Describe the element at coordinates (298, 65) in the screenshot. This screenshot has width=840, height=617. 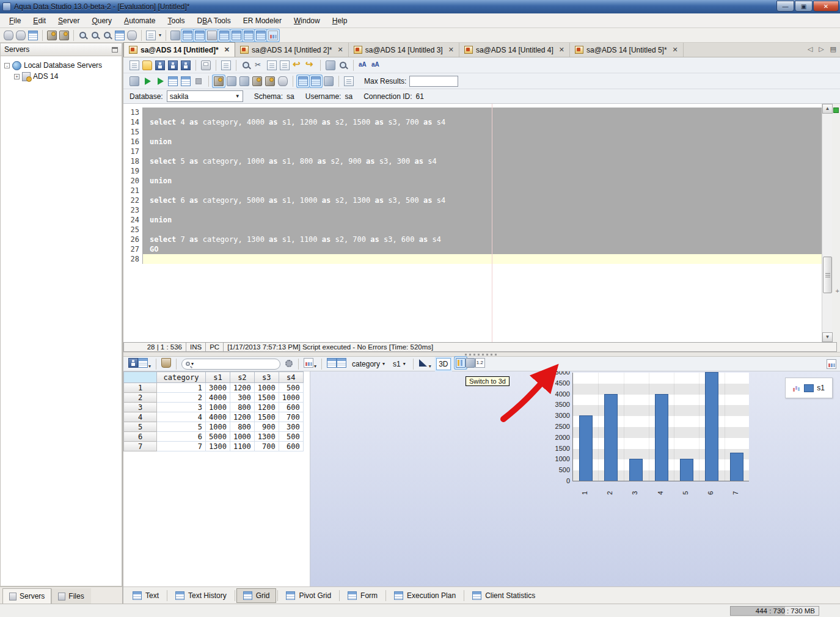
I see `undo-icon` at that location.